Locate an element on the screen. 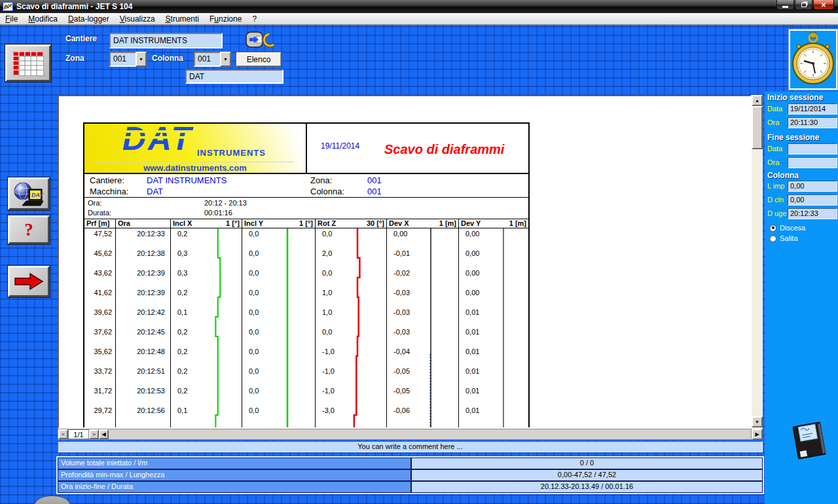 The height and width of the screenshot is (504, 838). table-cell: 43,62 is located at coordinates (100, 278).